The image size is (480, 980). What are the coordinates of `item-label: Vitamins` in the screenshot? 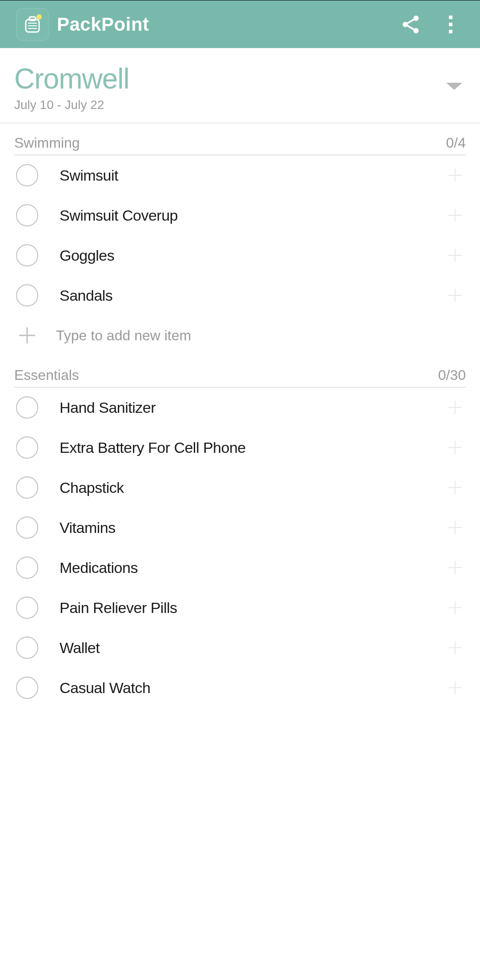 It's located at (253, 528).